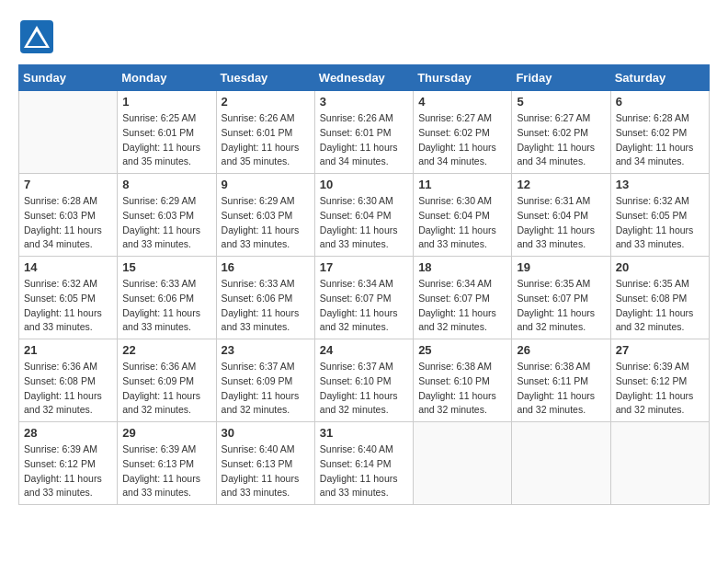 The height and width of the screenshot is (563, 728). What do you see at coordinates (68, 78) in the screenshot?
I see `day-header-sunday: Sunday` at bounding box center [68, 78].